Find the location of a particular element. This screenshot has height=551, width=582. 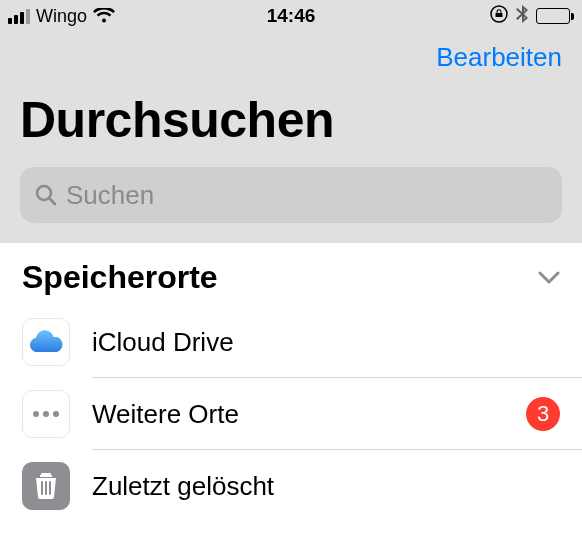

bluetooth-icon is located at coordinates (522, 16).